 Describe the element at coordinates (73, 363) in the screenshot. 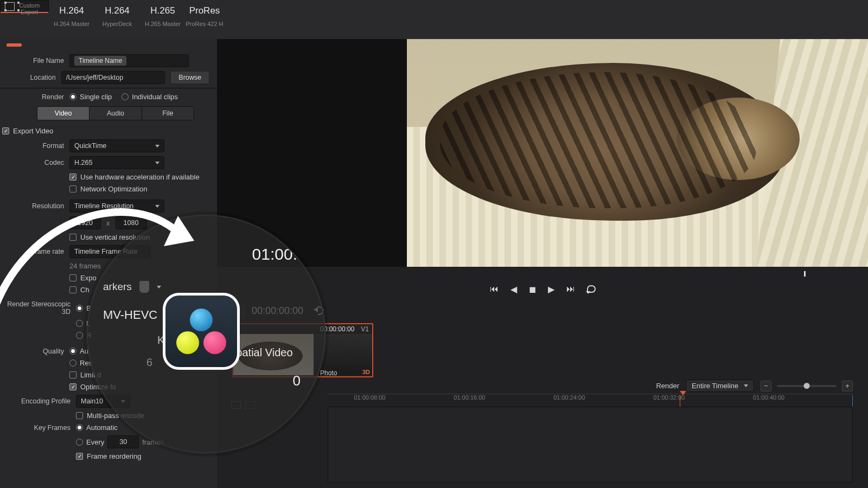

I see `quality-restrict-radio` at that location.